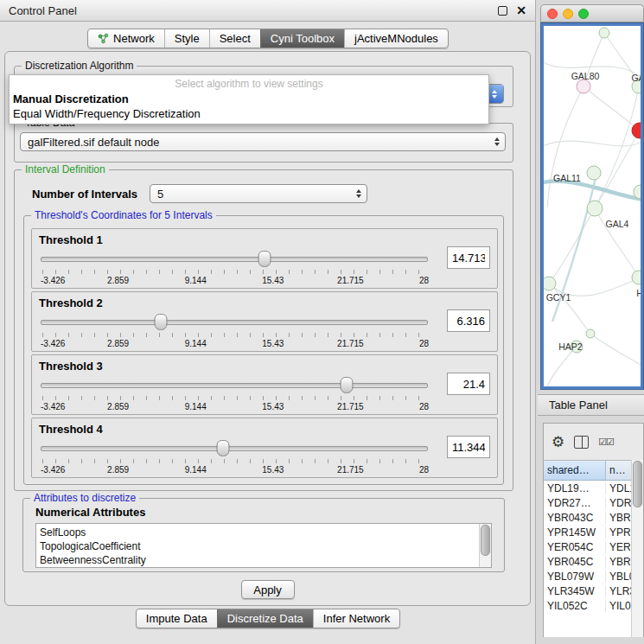 The height and width of the screenshot is (644, 644). I want to click on table-row: YIL052C YIL0, so click(593, 605).